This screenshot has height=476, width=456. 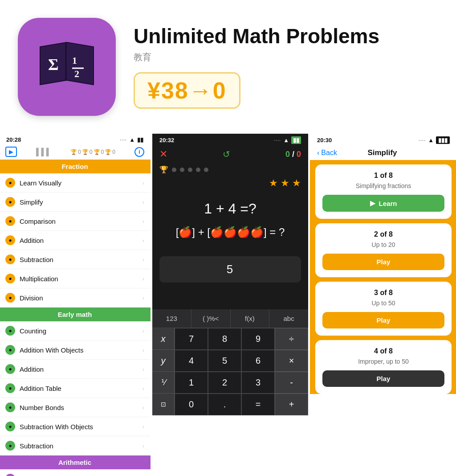 What do you see at coordinates (163, 382) in the screenshot?
I see `keyboard-fraction-btn: ⅟` at bounding box center [163, 382].